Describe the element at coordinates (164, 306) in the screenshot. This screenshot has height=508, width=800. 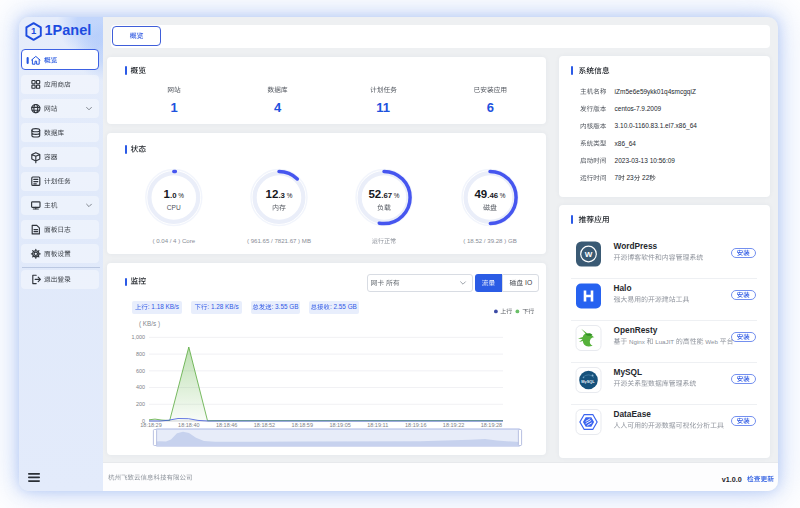
I see `svg-text:: 1.18 KB/s: : 1.18 KB/s` at that location.